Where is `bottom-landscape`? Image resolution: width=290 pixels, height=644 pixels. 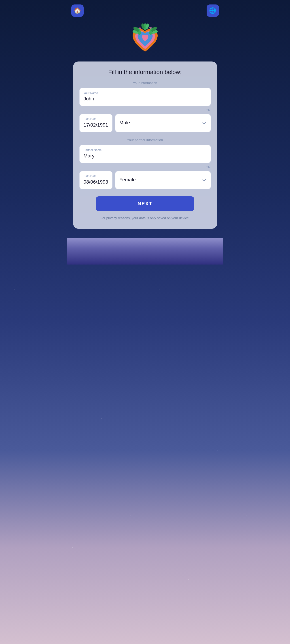
bottom-landscape is located at coordinates (145, 251).